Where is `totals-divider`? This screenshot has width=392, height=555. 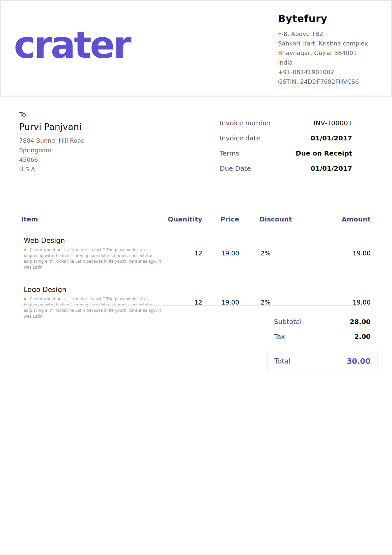
totals-divider is located at coordinates (196, 306).